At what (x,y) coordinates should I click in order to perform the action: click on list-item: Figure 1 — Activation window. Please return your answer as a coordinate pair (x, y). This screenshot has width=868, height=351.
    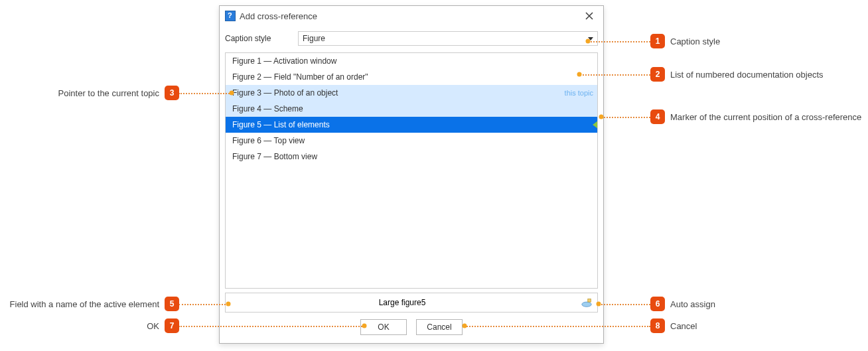
    Looking at the image, I should click on (411, 61).